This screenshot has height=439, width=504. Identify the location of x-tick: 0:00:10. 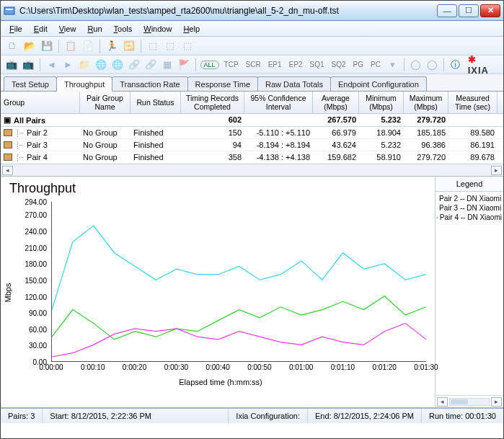
(92, 368).